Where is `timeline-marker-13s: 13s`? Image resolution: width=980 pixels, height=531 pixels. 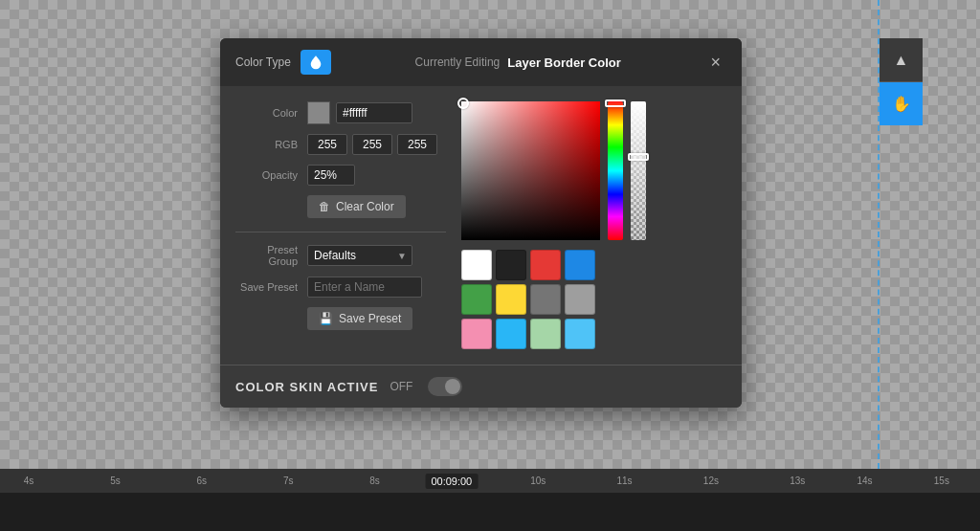
timeline-marker-13s: 13s is located at coordinates (797, 480).